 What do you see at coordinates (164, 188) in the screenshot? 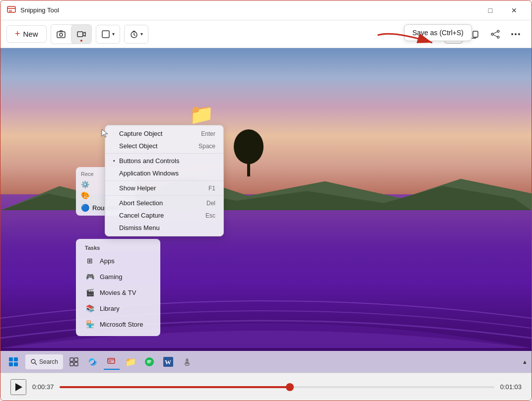
I see `helper-label: Show Helper` at bounding box center [164, 188].